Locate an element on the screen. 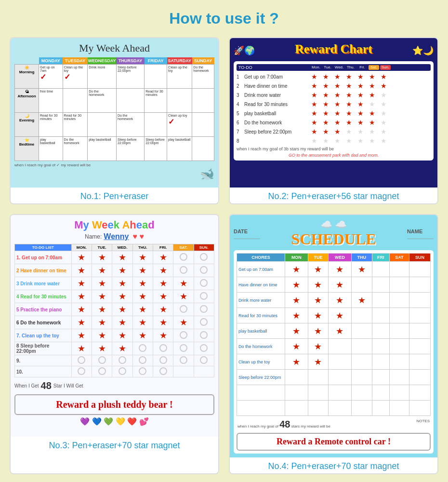  cell: Drink more is located at coordinates (102, 77).